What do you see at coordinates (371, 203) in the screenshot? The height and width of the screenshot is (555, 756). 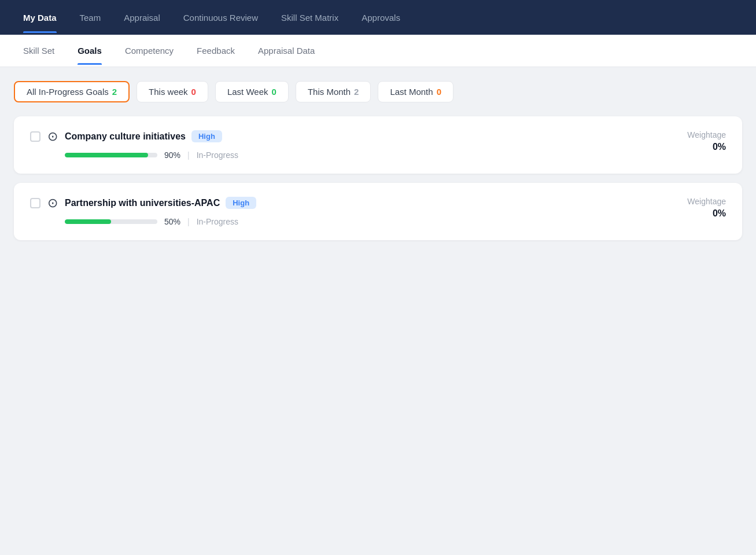 I see `goal-2-title-row: Partnership with universities-APAC High` at bounding box center [371, 203].